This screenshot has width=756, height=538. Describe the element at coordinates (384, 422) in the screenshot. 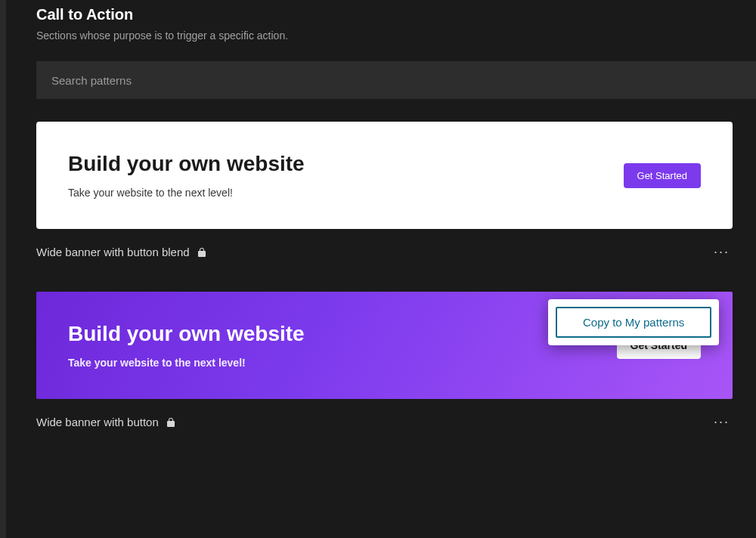

I see `pattern-label-row: Wide banner with button ···` at that location.